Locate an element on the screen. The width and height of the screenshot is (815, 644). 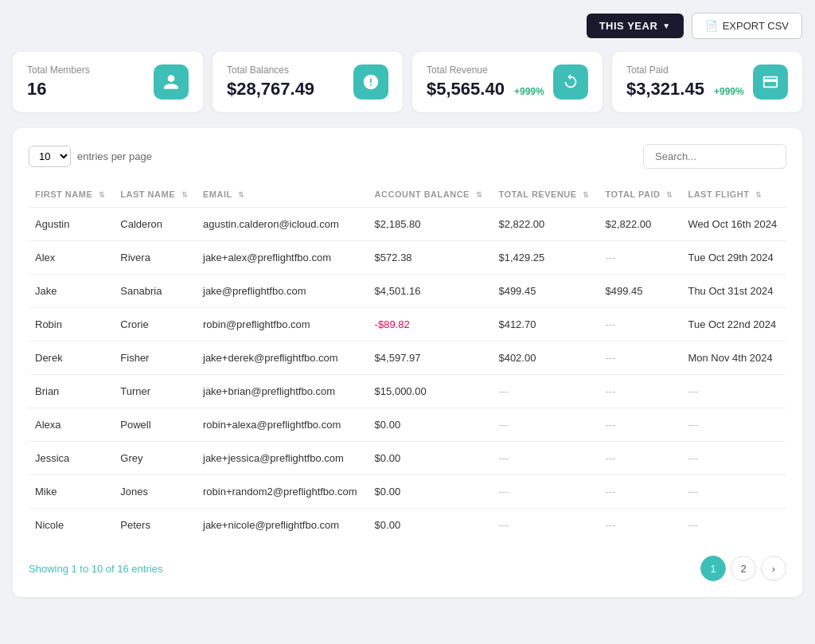
sort-icon-first-name: ⇅ is located at coordinates (102, 195).